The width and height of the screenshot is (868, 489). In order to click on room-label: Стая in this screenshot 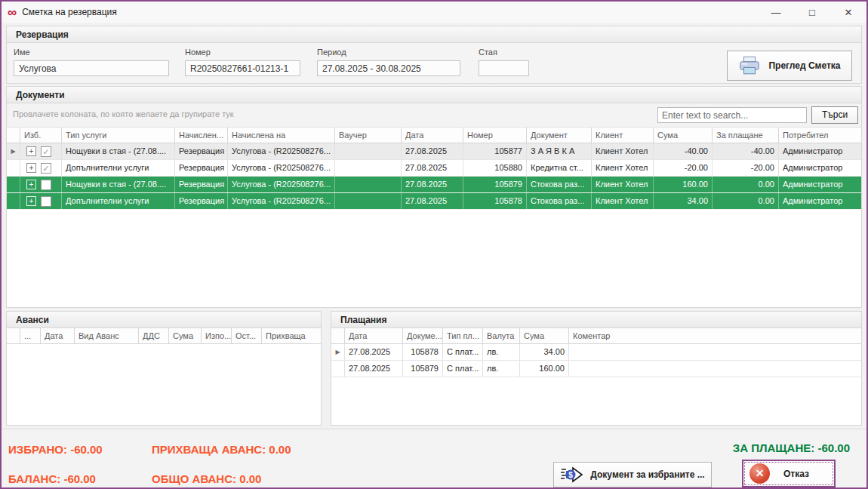, I will do `click(488, 52)`.